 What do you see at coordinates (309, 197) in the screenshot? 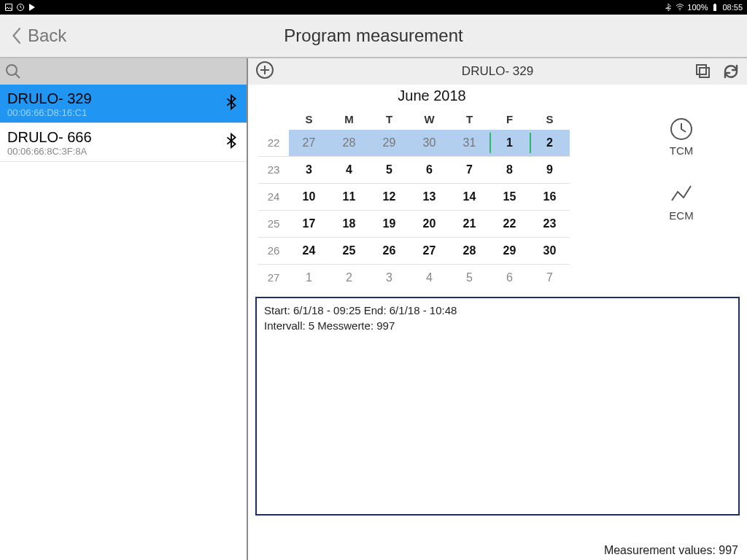
I see `calendar-day: 10` at bounding box center [309, 197].